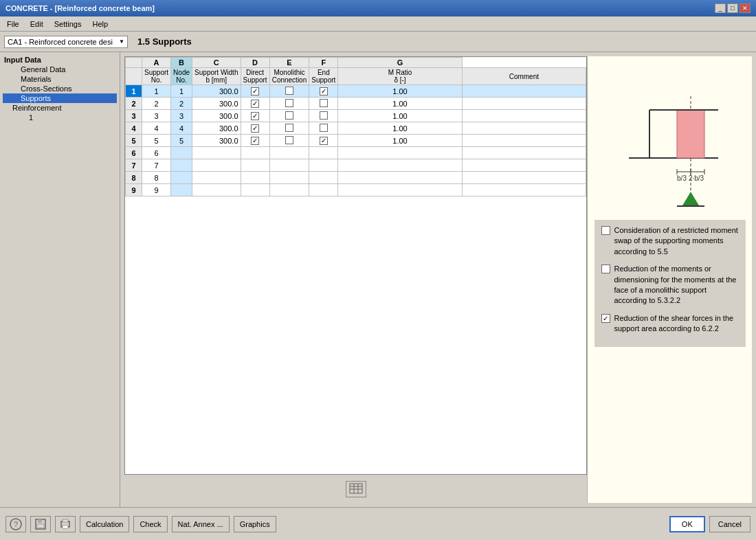 Image resolution: width=756 pixels, height=540 pixels. Describe the element at coordinates (356, 489) in the screenshot. I see `table-edit-button` at that location.